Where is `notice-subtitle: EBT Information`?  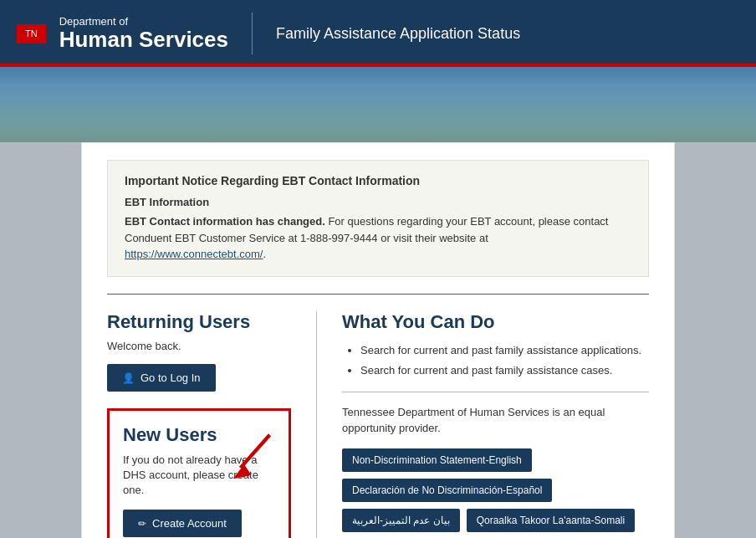
notice-subtitle: EBT Information is located at coordinates (378, 202).